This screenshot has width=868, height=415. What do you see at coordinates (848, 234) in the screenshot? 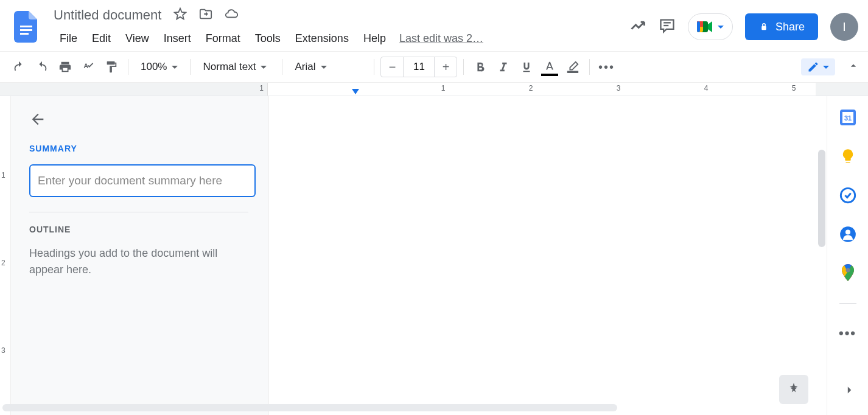
I see `contacts-app-icon` at bounding box center [848, 234].